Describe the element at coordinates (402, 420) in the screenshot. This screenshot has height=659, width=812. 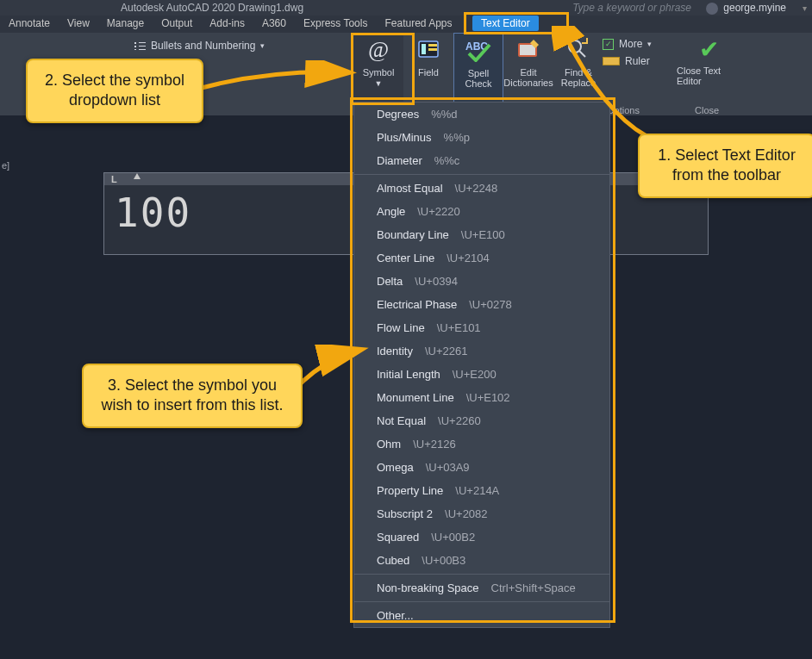
I see `symbol-item-label: Not Equal` at that location.